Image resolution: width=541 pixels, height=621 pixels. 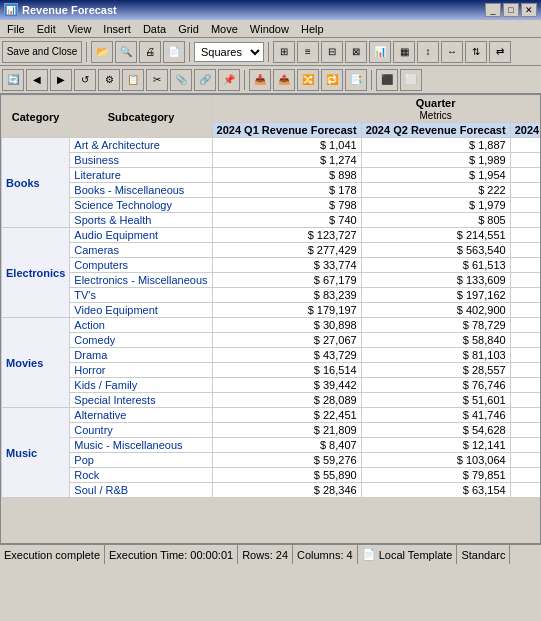 I want to click on cell-subcategory: Drama, so click(x=141, y=356).